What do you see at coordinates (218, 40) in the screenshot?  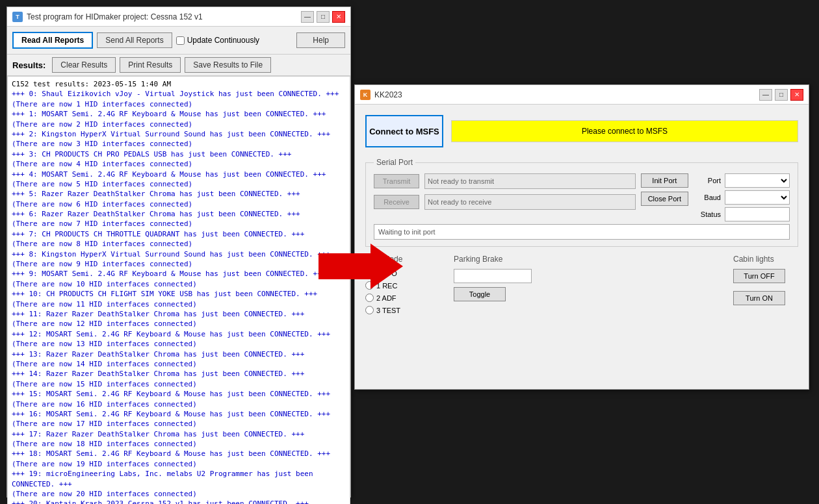 I see `update-continuously-checkbox-label: Update Continuously` at bounding box center [218, 40].